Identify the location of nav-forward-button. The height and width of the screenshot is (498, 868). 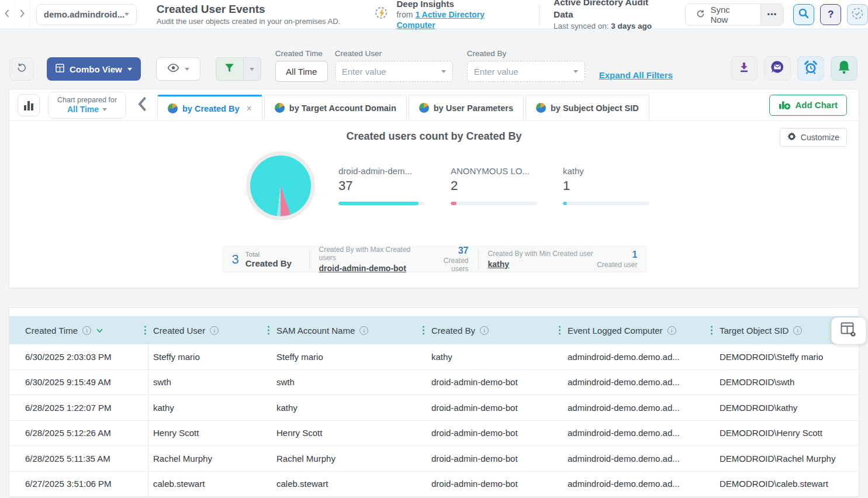
(23, 15).